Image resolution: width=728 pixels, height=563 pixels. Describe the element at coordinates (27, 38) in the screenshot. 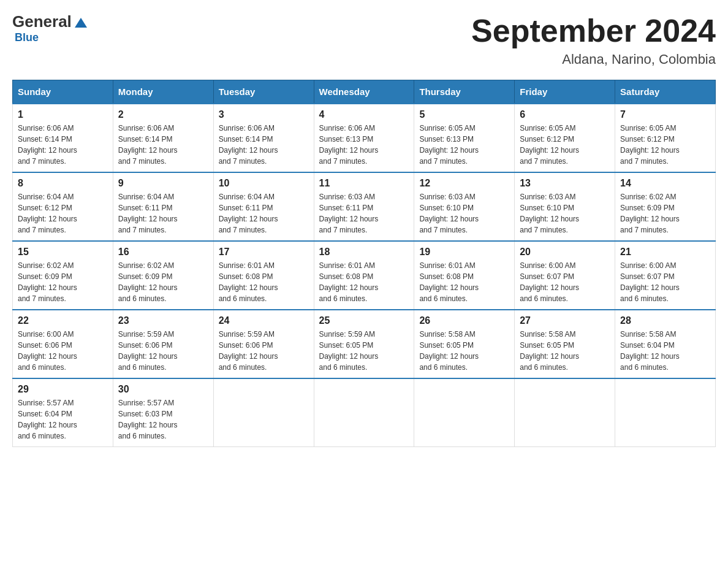

I see `logo-blue-label: Blue` at that location.